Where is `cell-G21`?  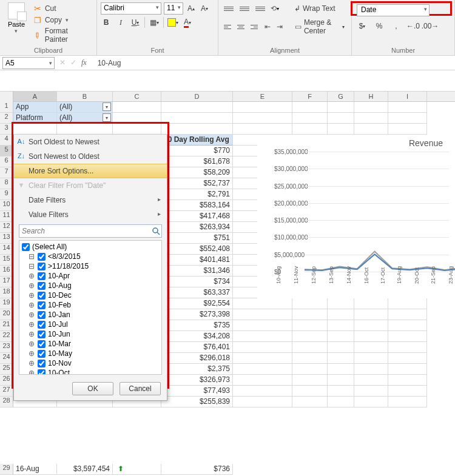
cell-G21 is located at coordinates (341, 326).